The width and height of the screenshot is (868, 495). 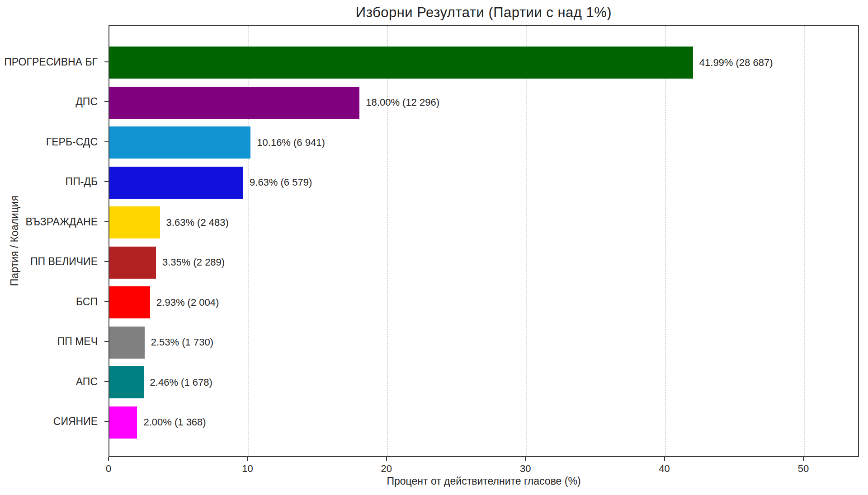 What do you see at coordinates (281, 182) in the screenshot?
I see `bar-value-label: 9.63% (6 579)` at bounding box center [281, 182].